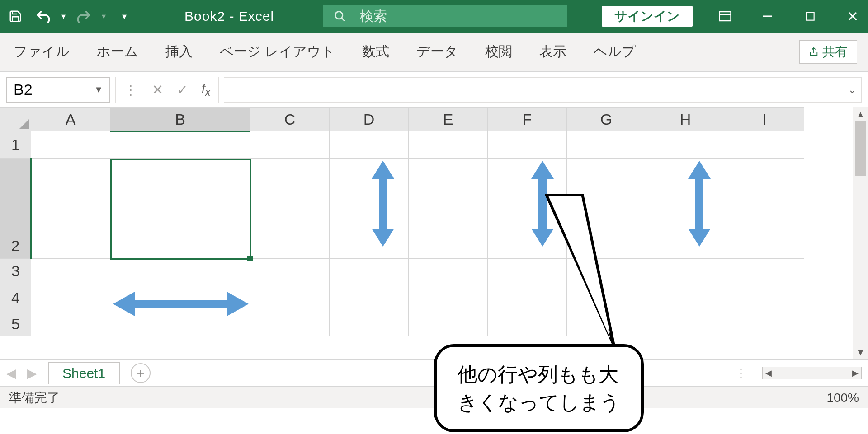  I want to click on expand-formula-icon: ⌄, so click(852, 90).